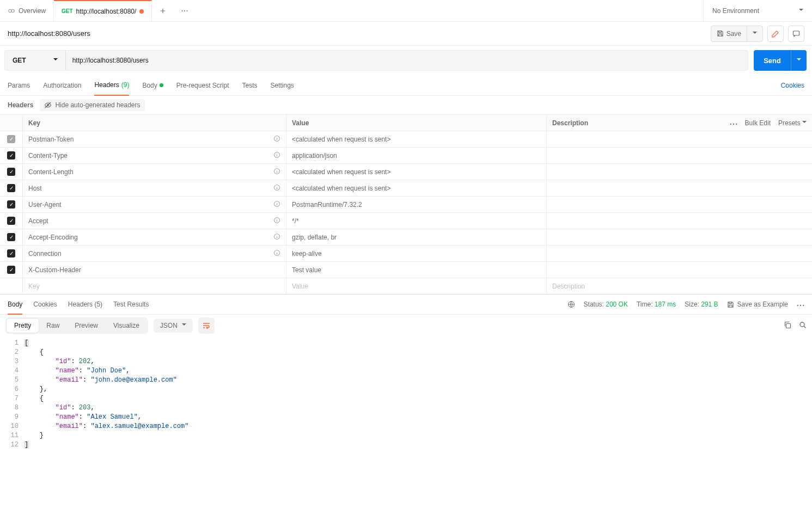 The width and height of the screenshot is (812, 527). Describe the element at coordinates (20, 60) in the screenshot. I see `method-label: GET` at that location.